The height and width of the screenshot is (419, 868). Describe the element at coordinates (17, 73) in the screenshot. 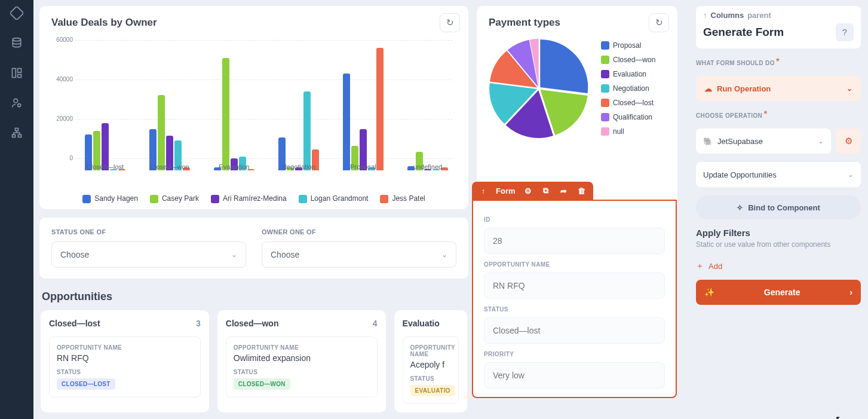

I see `layout-icon` at that location.